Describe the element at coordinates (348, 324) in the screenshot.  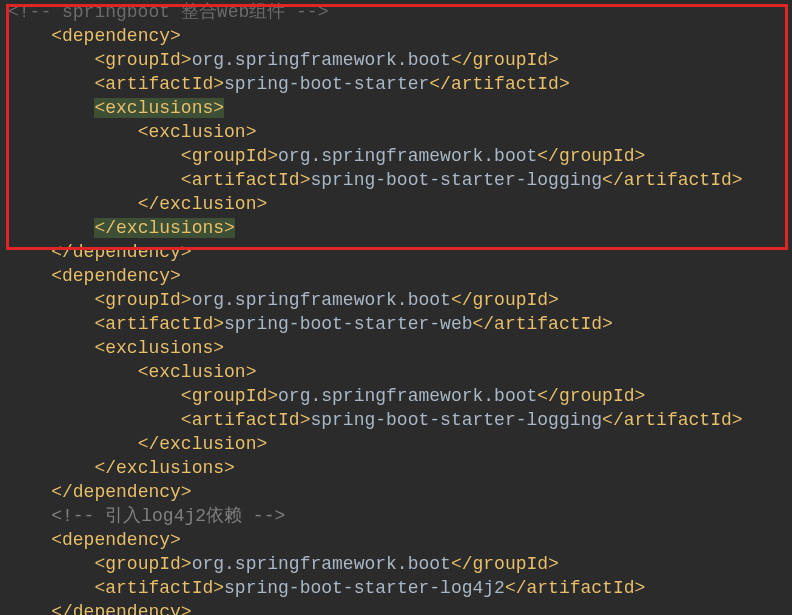
I see `xml-text: spring-boot-starter-web` at that location.